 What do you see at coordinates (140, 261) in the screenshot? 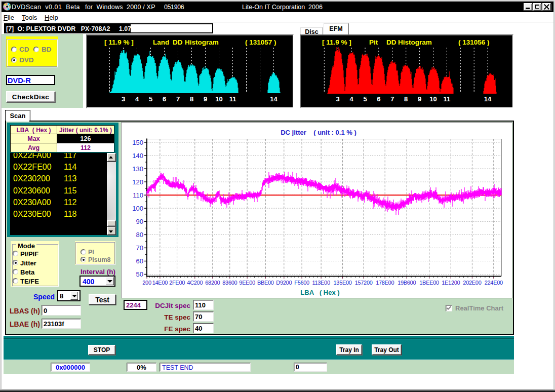
I see `svg-text: 60` at bounding box center [140, 261].